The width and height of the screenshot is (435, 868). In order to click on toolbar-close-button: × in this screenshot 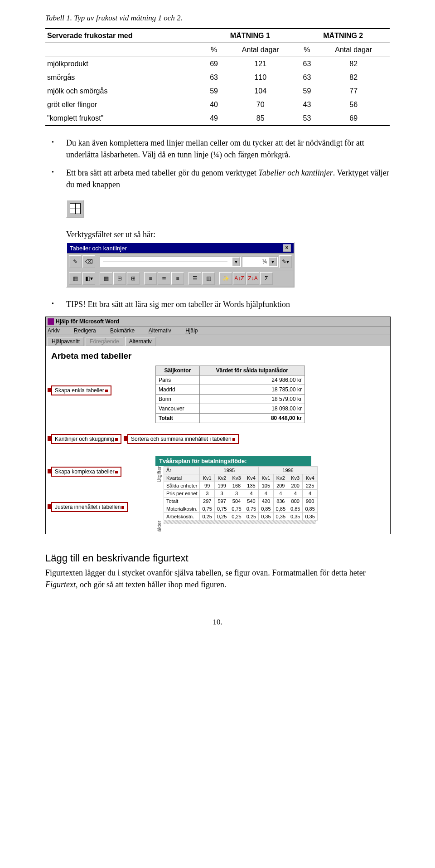, I will do `click(287, 248)`.